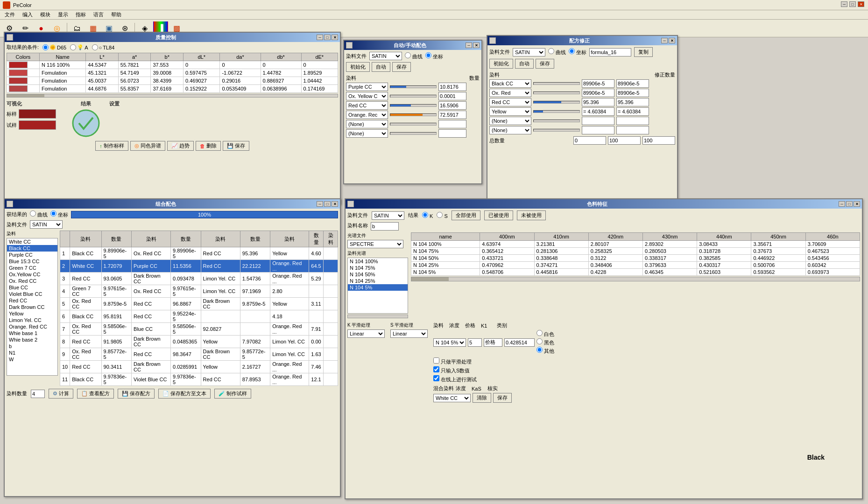 Image resolution: width=868 pixels, height=504 pixels. What do you see at coordinates (173, 73) in the screenshot?
I see `table-row: Fomulation 45.1321 54.7149 39.0008 0.597…` at bounding box center [173, 73].